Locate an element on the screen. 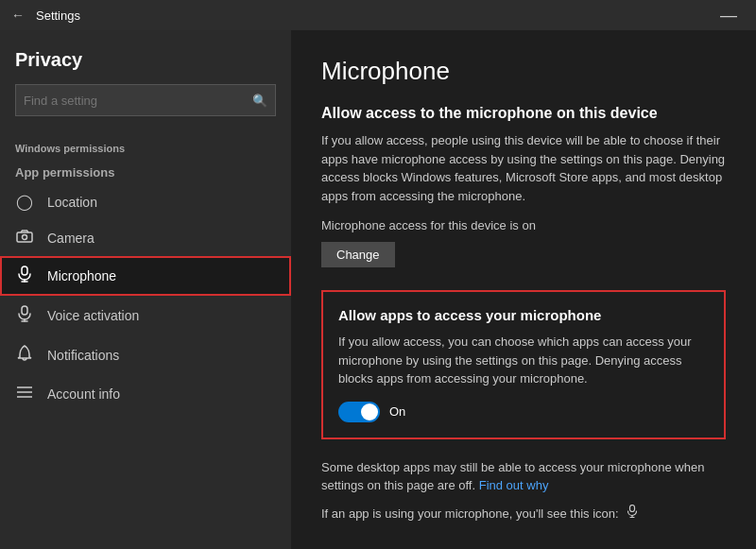  title-bar-title: Settings is located at coordinates (59, 15).